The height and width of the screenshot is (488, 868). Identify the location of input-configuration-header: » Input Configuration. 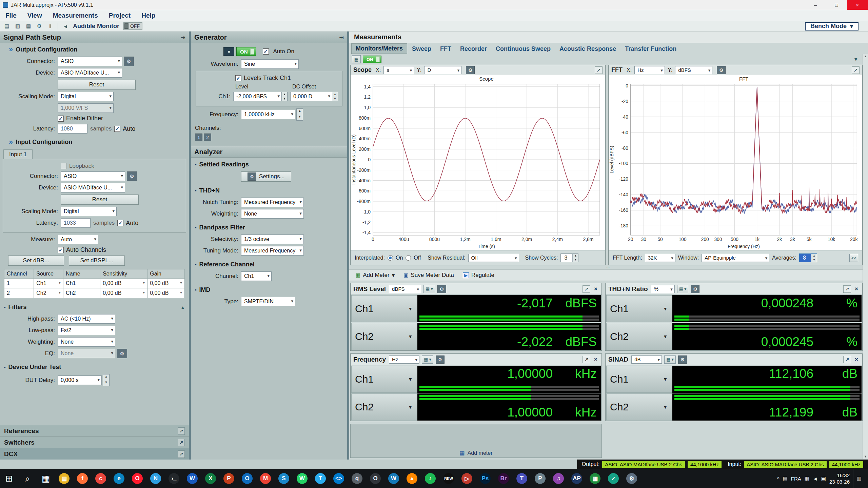
(94, 141).